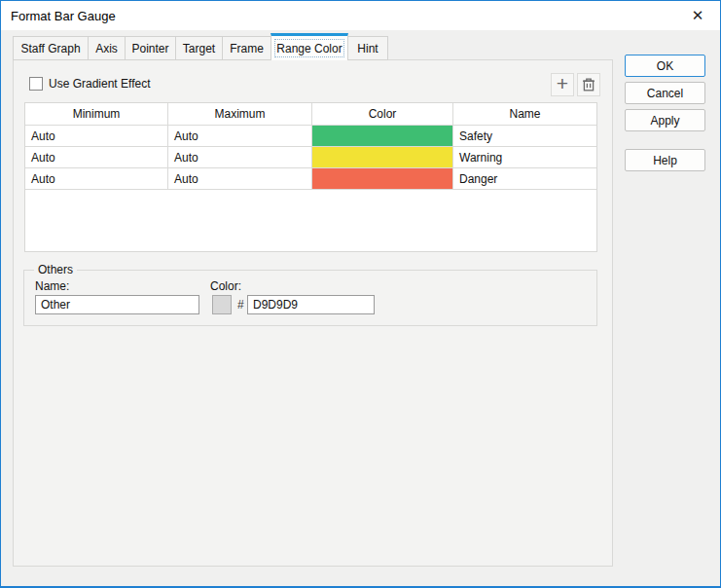 This screenshot has width=721, height=588. What do you see at coordinates (666, 93) in the screenshot?
I see `cancel-button: Cancel` at bounding box center [666, 93].